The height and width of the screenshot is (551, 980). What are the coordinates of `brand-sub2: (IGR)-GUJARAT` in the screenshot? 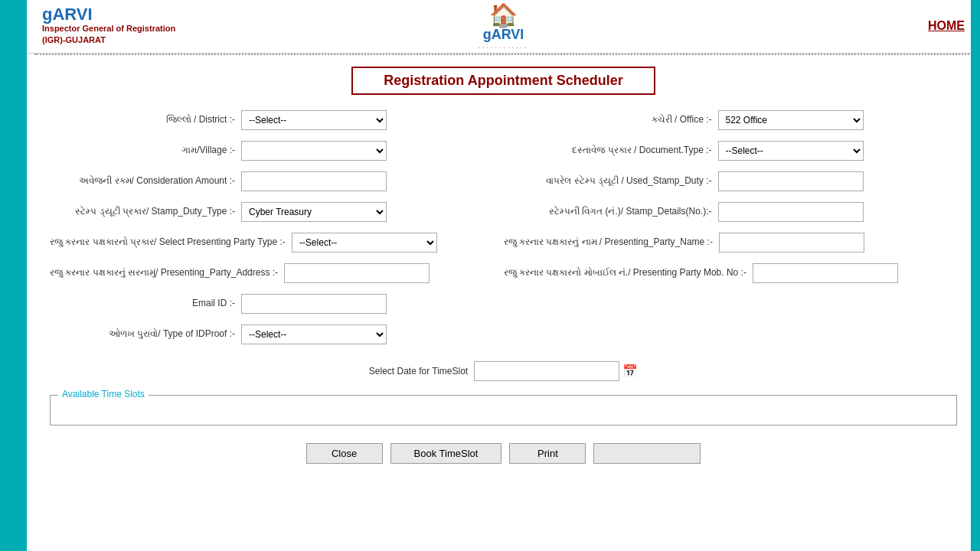 It's located at (109, 40).